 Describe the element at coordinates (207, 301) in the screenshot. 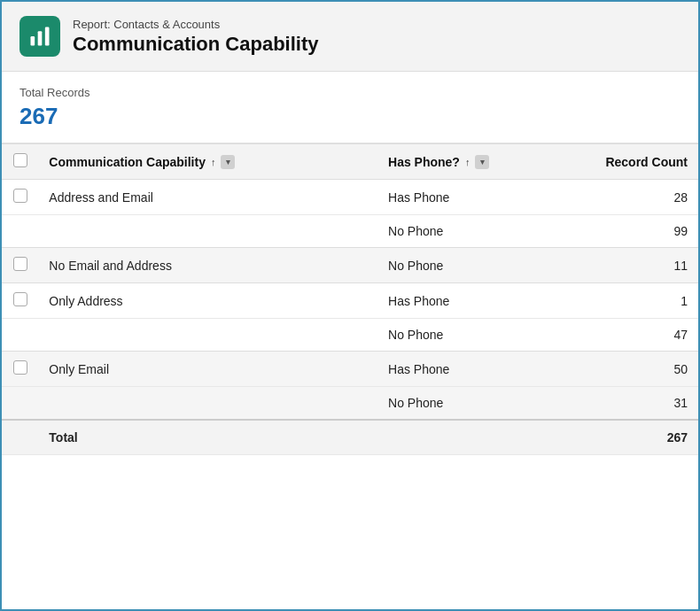

I see `capability-cell: Only Address` at that location.